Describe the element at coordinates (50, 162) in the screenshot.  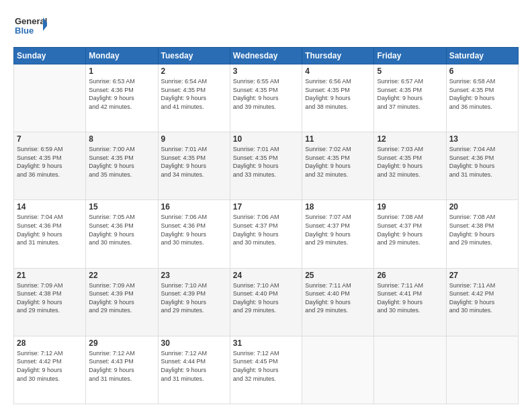
I see `day-info: Sunrise: 6:59 AM Sunset: 4:35 PM Dayligh…` at that location.